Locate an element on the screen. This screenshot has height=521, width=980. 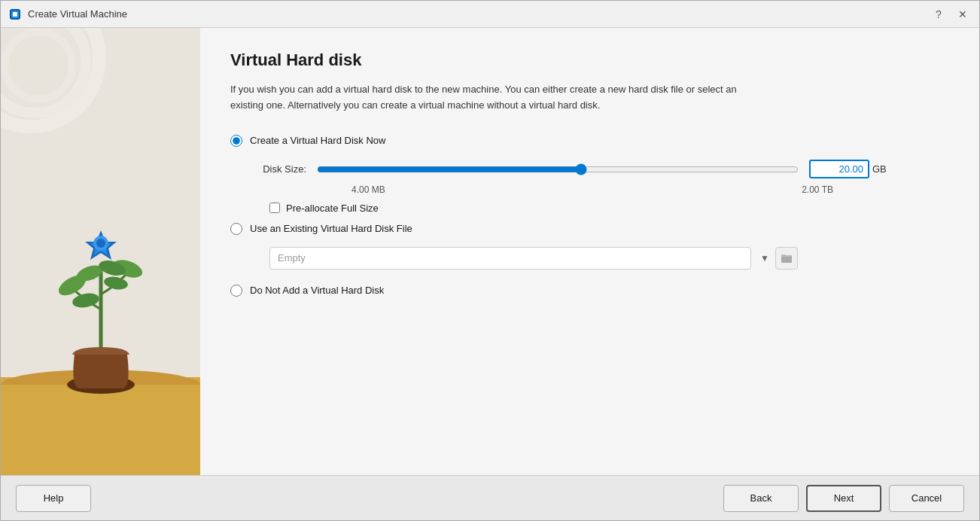
disk-size-input-wrap: GB is located at coordinates (848, 169).